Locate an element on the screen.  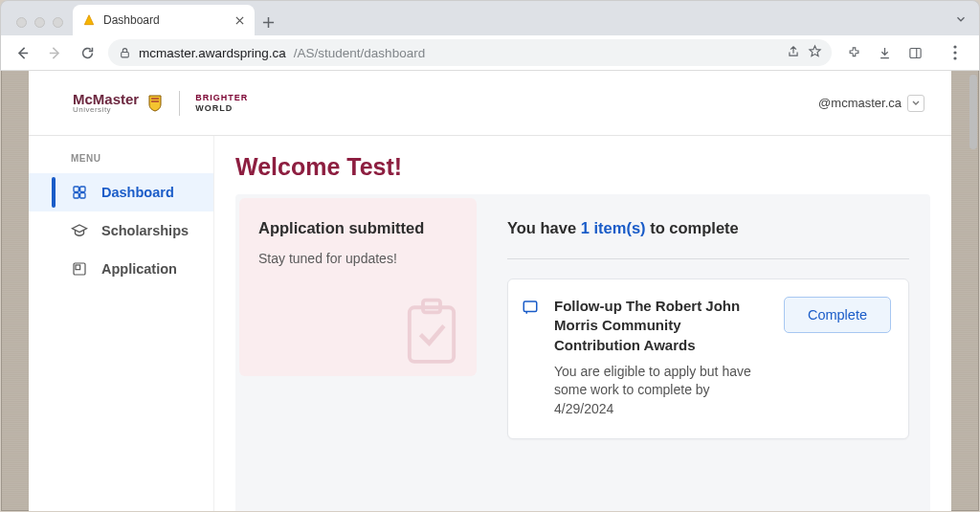
application-icon is located at coordinates (79, 269).